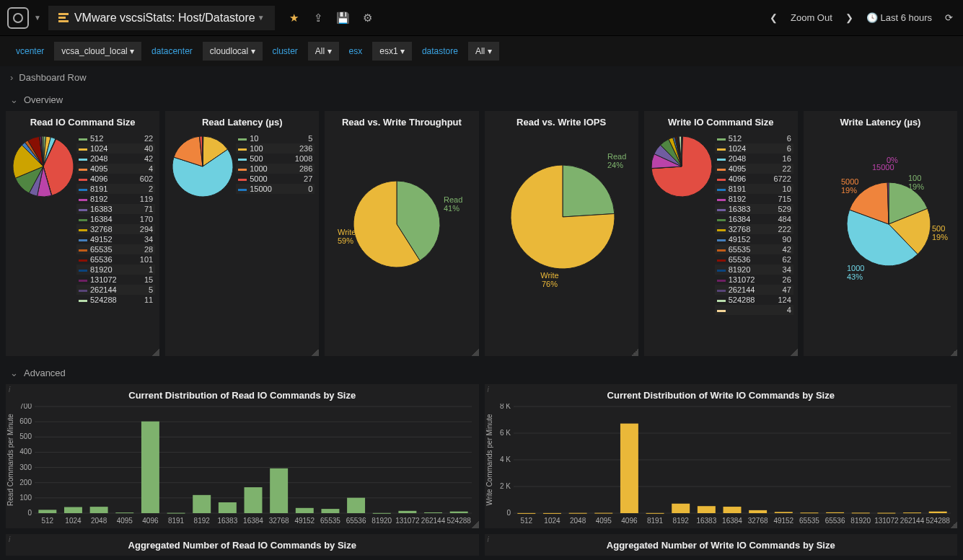 The width and height of the screenshot is (963, 560). I want to click on svg-text: 65536, so click(356, 520).